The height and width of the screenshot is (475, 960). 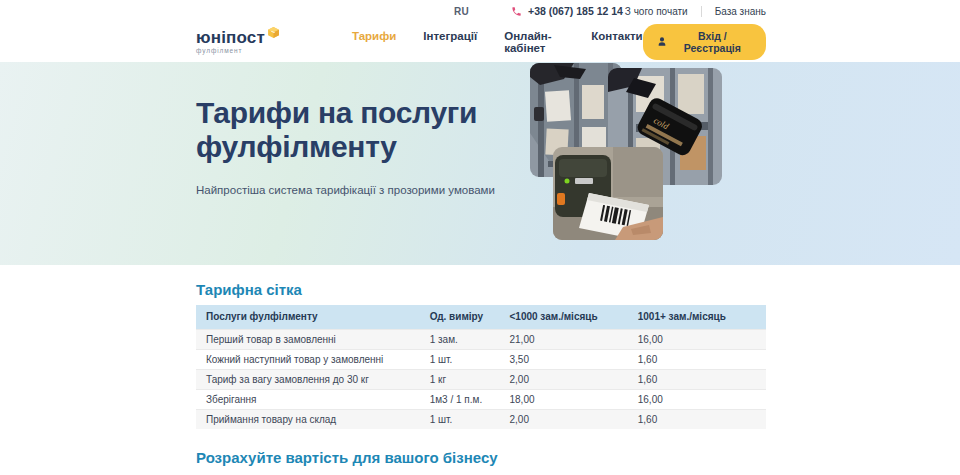 What do you see at coordinates (450, 42) in the screenshot?
I see `nav-item-integrations: Інтеграції` at bounding box center [450, 42].